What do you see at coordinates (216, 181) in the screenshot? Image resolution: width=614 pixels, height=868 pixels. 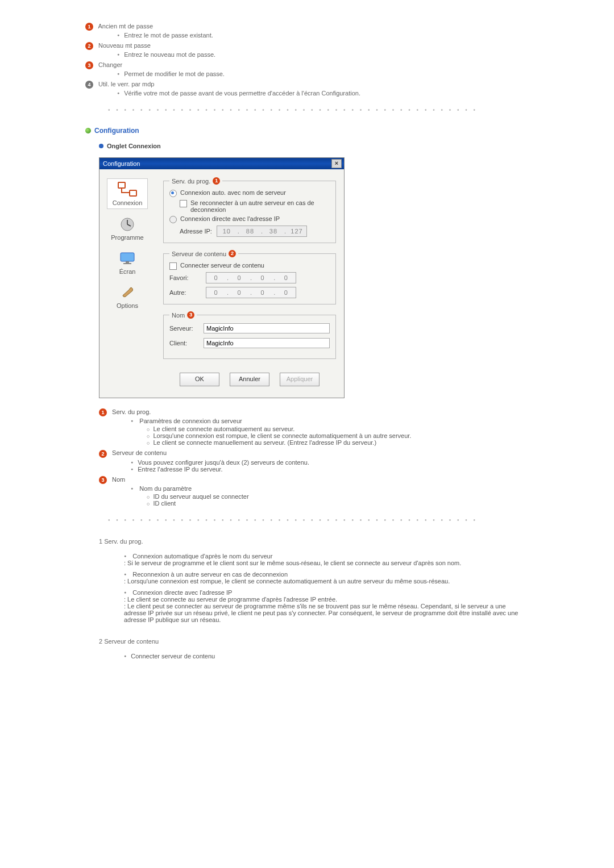 I see `legend-bubble-1: 1` at bounding box center [216, 181].